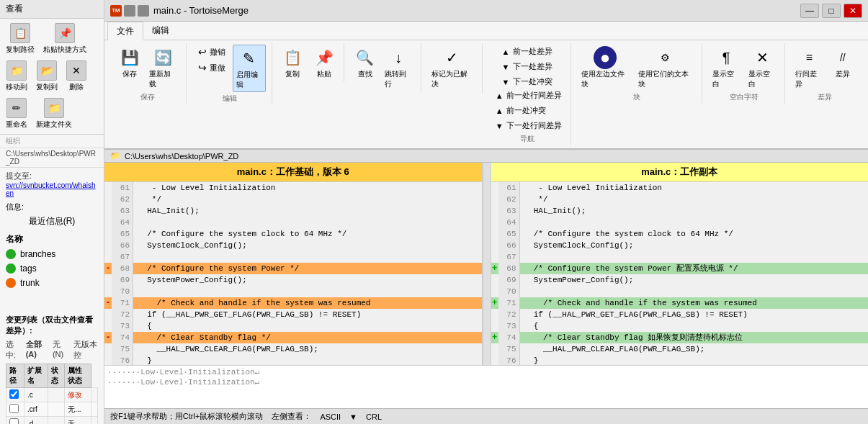 The height and width of the screenshot is (424, 868). Describe the element at coordinates (634, 315) in the screenshot. I see `line-content: if (__HAL_PWR_GET_FLAG(PWR_FLAG_SB) != R…` at that location.